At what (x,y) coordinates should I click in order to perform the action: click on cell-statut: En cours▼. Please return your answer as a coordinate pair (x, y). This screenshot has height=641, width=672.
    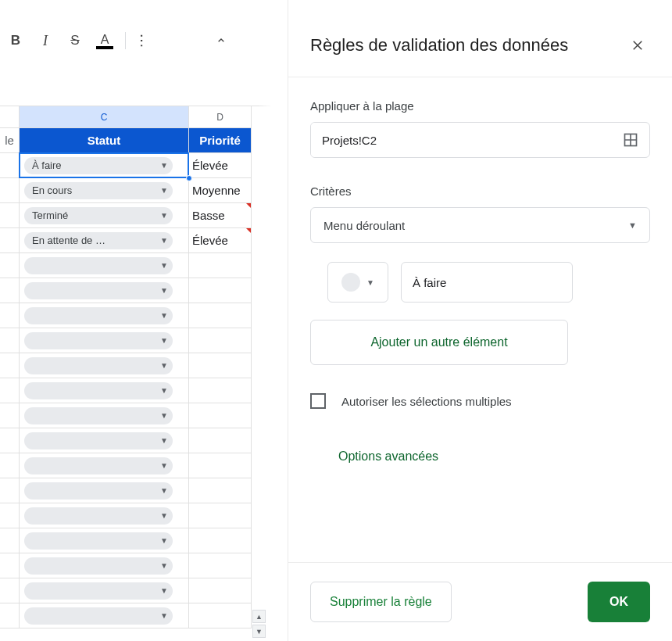
    Looking at the image, I should click on (105, 191).